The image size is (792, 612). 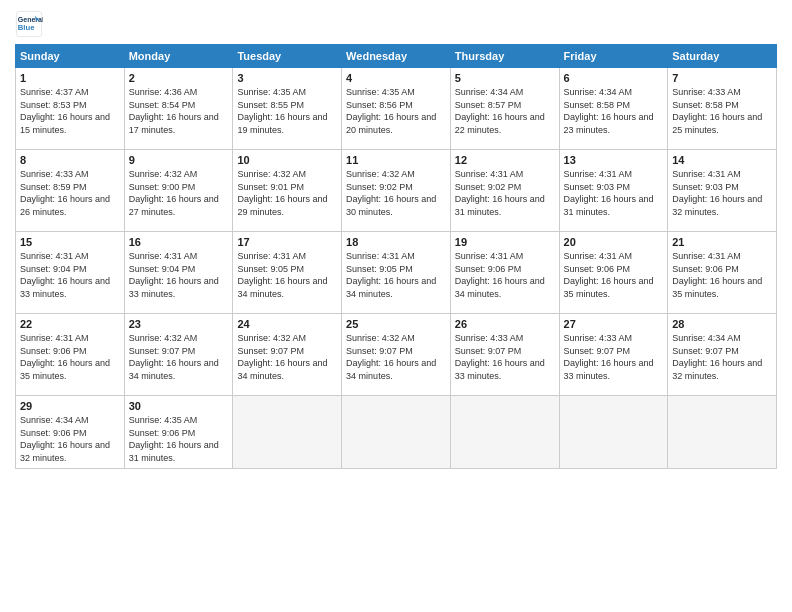 What do you see at coordinates (396, 273) in the screenshot?
I see `calendar-week-3: 15 Sunrise: 4:31 AM Sunset: 9:04 PM Dayl…` at bounding box center [396, 273].